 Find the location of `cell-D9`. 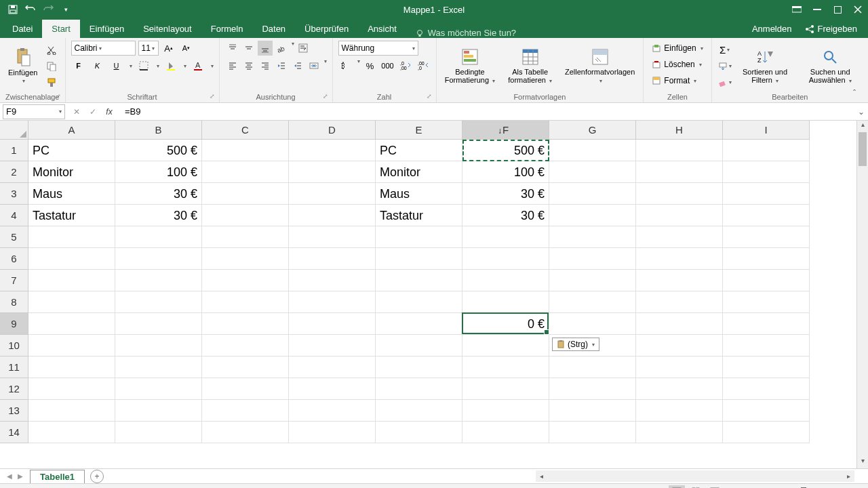

cell-D9 is located at coordinates (332, 324).